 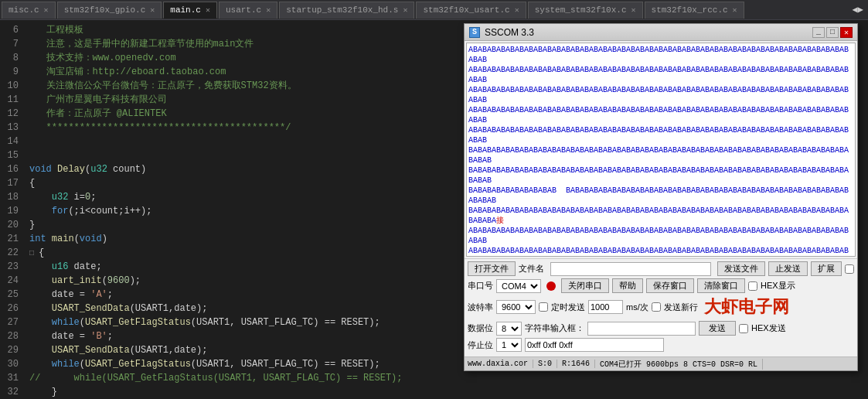 I want to click on line-num-21: 21, so click(x=9, y=239).